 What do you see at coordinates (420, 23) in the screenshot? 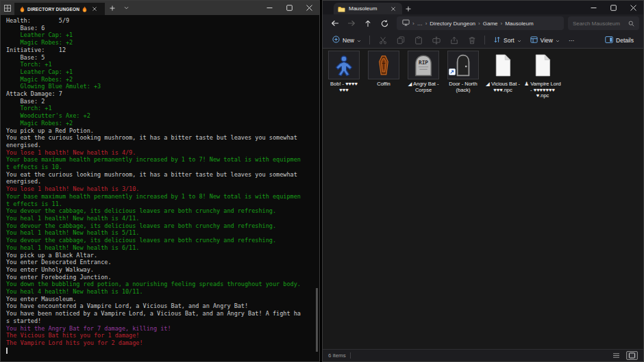
I see `breadcrumb-item-ellipsis: …` at bounding box center [420, 23].